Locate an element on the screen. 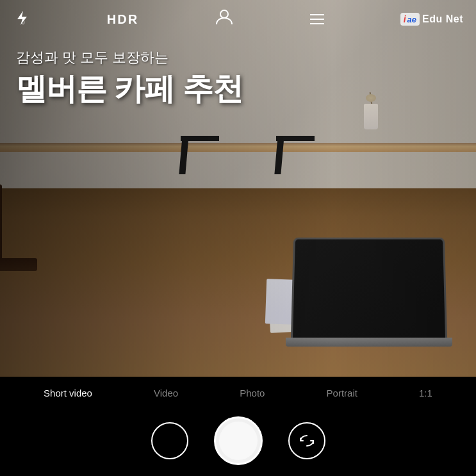  person-icon is located at coordinates (224, 19).